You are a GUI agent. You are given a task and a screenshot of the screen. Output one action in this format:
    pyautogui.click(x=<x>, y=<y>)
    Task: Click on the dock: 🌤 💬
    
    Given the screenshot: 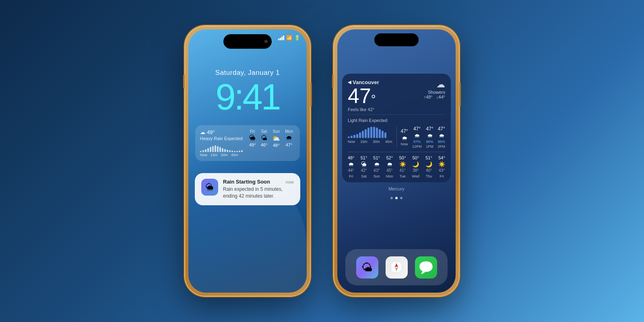 What is the action you would take?
    pyautogui.click(x=396, y=267)
    